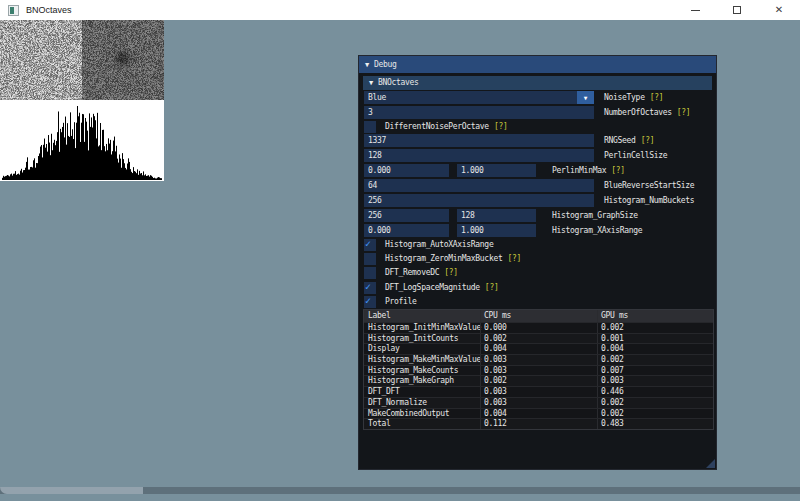 This screenshot has width=800, height=501. Describe the element at coordinates (370, 245) in the screenshot. I see `histogram-auto-xaxis-range-checkbox: ✓` at that location.